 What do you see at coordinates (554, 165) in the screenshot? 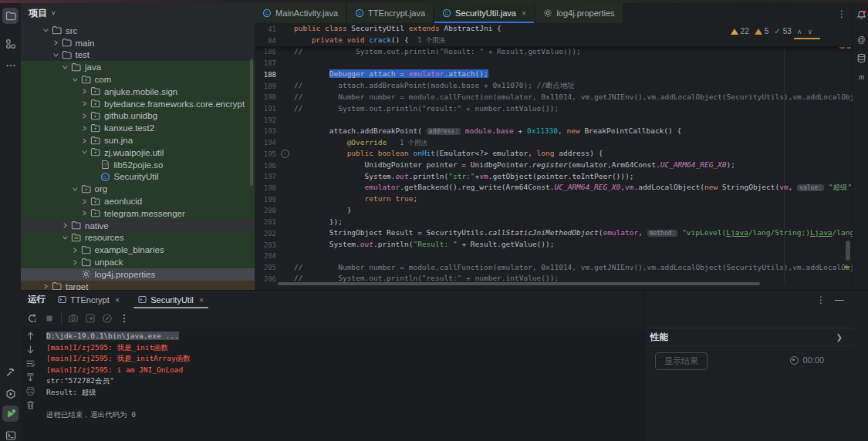
I see `code-line-196: 196 UnidbgPointer pointer = UnidbgPointe…` at bounding box center [554, 165].